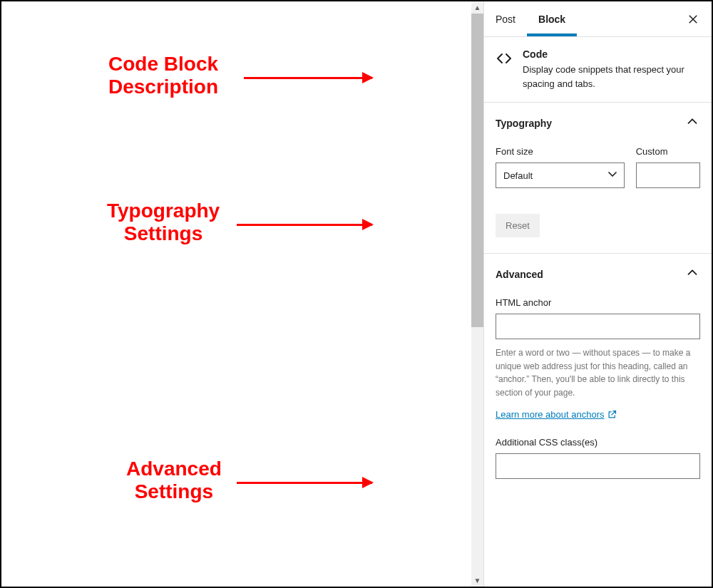 This screenshot has height=588, width=713. Describe the element at coordinates (612, 77) in the screenshot. I see `block-description-text: Display code snippets that respect your …` at that location.